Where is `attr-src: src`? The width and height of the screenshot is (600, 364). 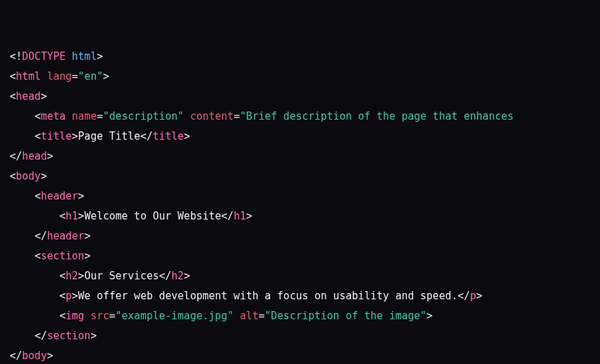
attr-src: src is located at coordinates (99, 316).